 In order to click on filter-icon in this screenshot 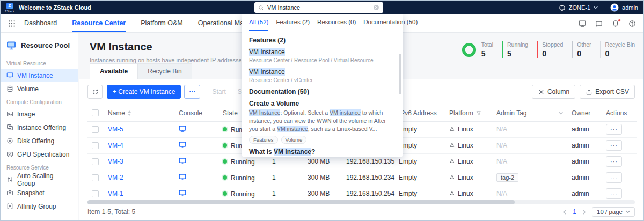, I will do `click(479, 113)`.